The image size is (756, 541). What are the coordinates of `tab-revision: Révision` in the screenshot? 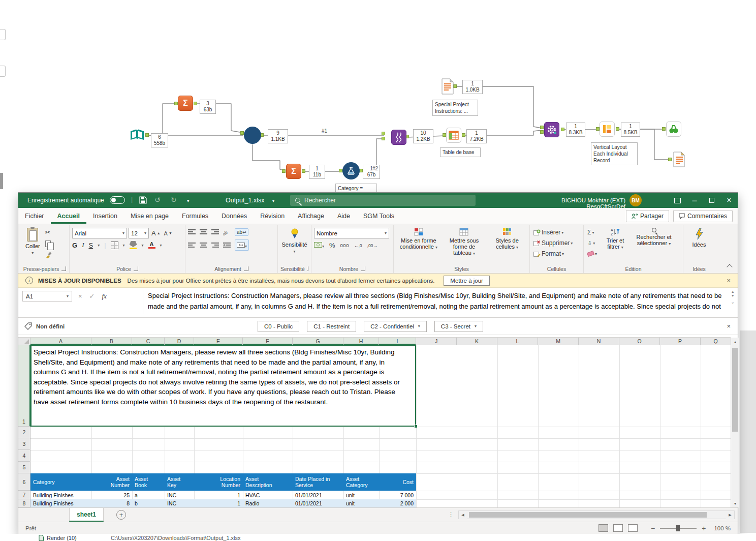 It's located at (272, 216).